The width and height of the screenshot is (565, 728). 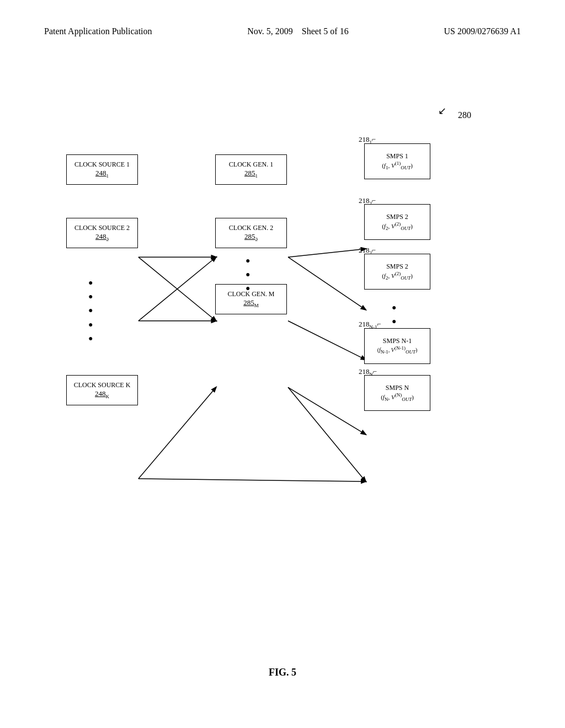 I want to click on ref-280-arrow: ↙, so click(x=443, y=111).